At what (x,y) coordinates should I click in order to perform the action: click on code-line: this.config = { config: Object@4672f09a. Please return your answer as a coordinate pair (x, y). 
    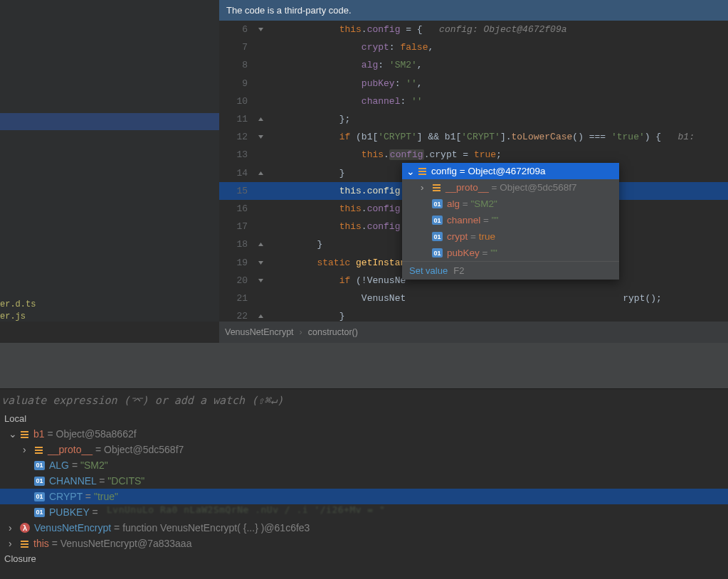
    Looking at the image, I should click on (500, 30).